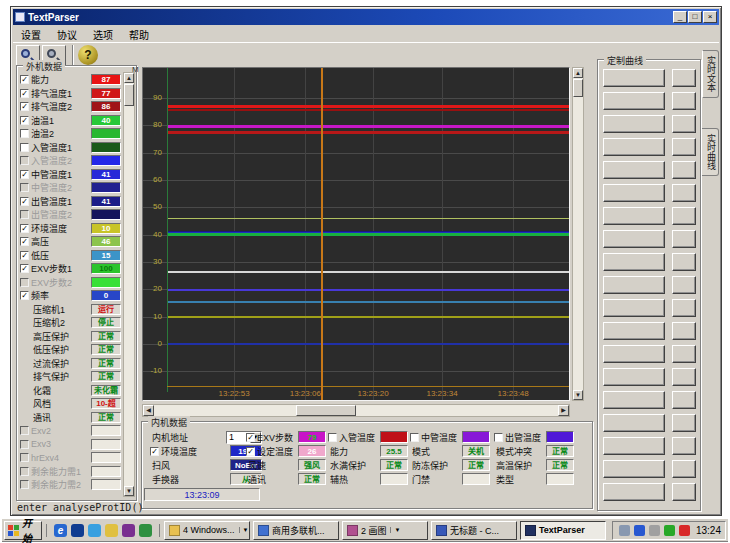  What do you see at coordinates (88, 55) in the screenshot?
I see `help-button: ?` at bounding box center [88, 55].